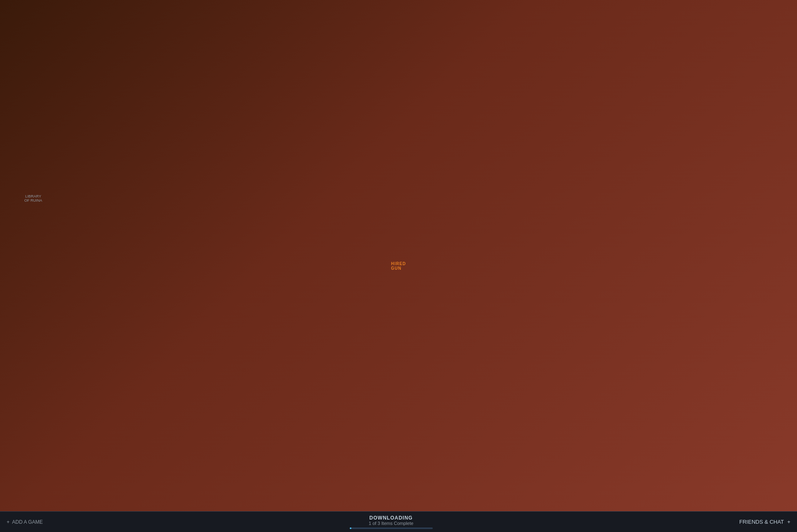 Image resolution: width=797 pixels, height=532 pixels. Describe the element at coordinates (765, 522) in the screenshot. I see `friends-chat-button: FRIENDS & CHAT +` at that location.